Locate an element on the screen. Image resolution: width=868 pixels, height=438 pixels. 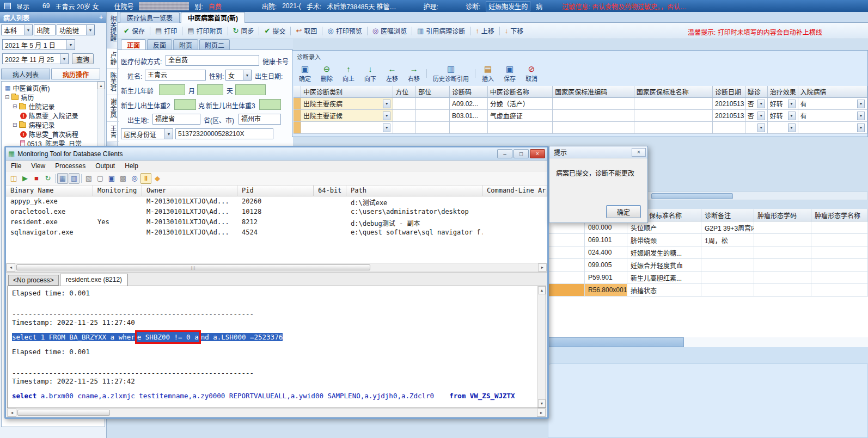
birthplace-input: 福建省 is located at coordinates (176, 119).